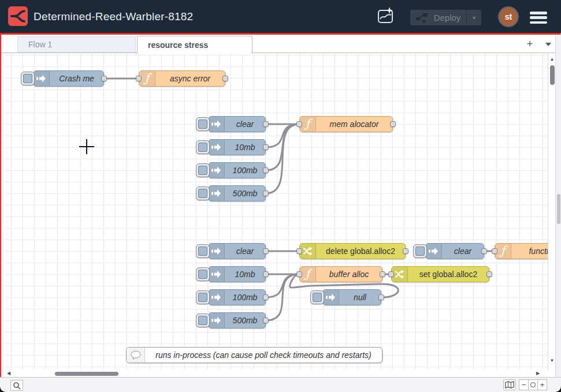 The image size is (561, 392). I want to click on node-delete-global-alloc2: delete global.alloc2, so click(352, 251).